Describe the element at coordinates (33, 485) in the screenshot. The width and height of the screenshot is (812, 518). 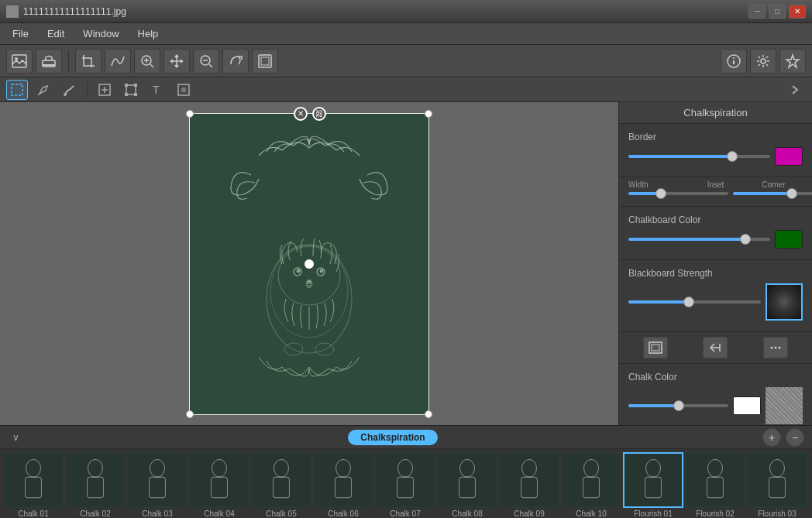
I see `filmstrip-item: Chalk 01` at that location.